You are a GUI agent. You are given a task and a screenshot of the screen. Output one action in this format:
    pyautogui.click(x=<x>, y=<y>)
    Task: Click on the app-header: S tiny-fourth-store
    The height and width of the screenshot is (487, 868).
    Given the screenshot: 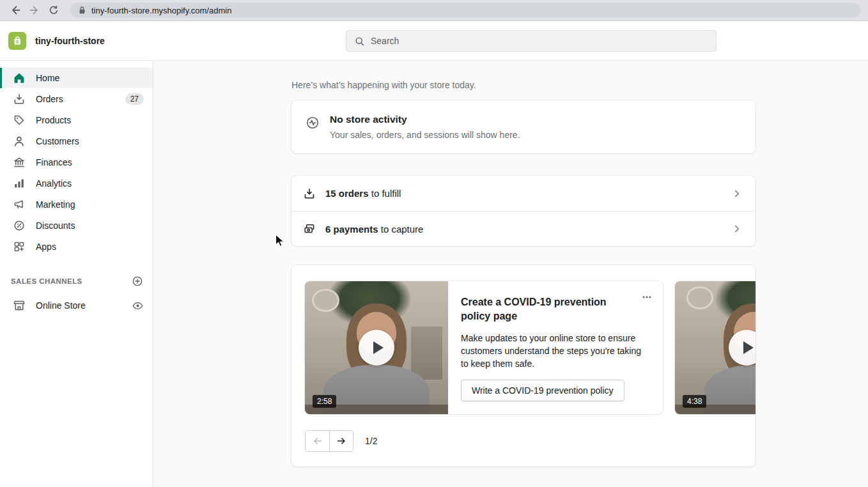 What is the action you would take?
    pyautogui.click(x=434, y=41)
    